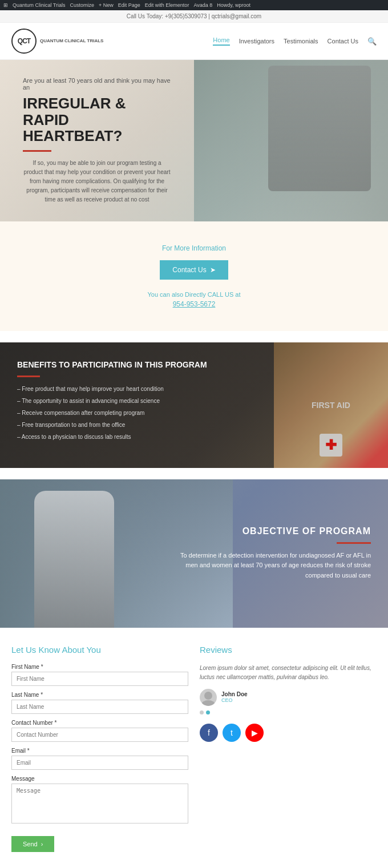 Image resolution: width=388 pixels, height=868 pixels. Describe the element at coordinates (194, 304) in the screenshot. I see `phone-number: 954-953-5672` at that location.